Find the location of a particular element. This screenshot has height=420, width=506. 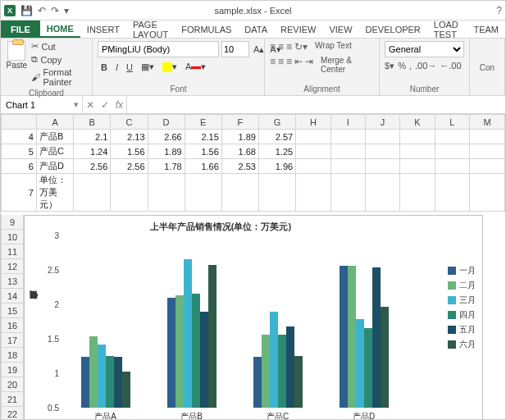

row-header: 15 is located at coordinates (12, 311).